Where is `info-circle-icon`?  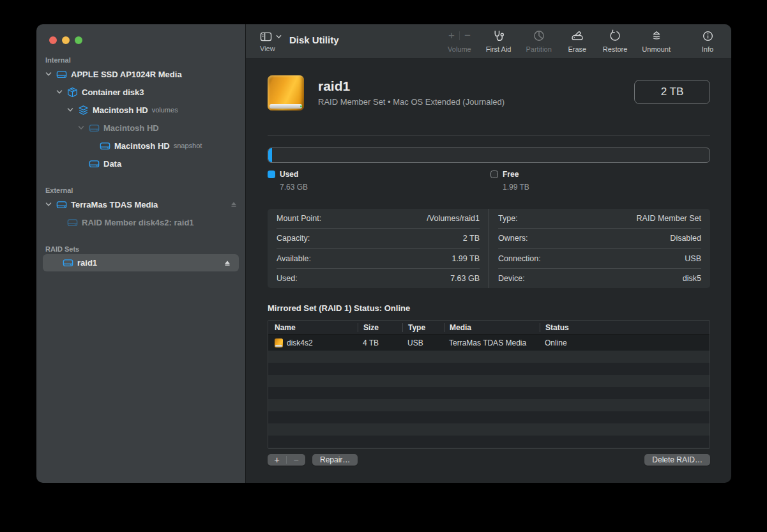
info-circle-icon is located at coordinates (708, 36).